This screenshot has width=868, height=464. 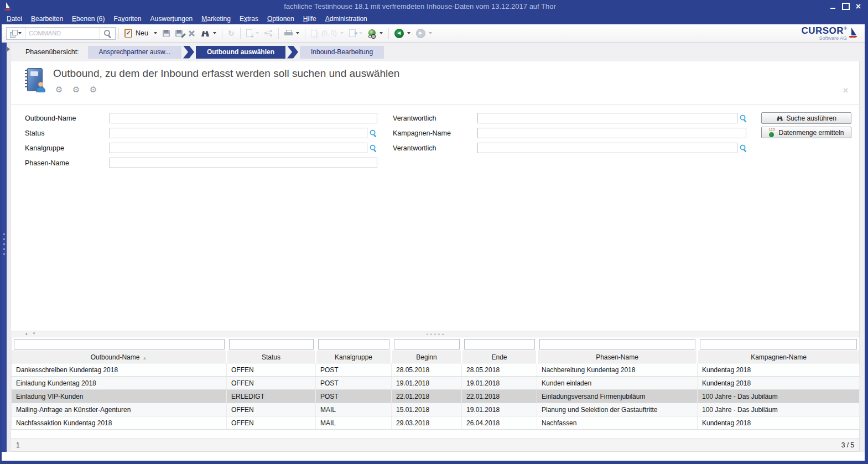 What do you see at coordinates (859, 7) in the screenshot?
I see `close-icon` at bounding box center [859, 7].